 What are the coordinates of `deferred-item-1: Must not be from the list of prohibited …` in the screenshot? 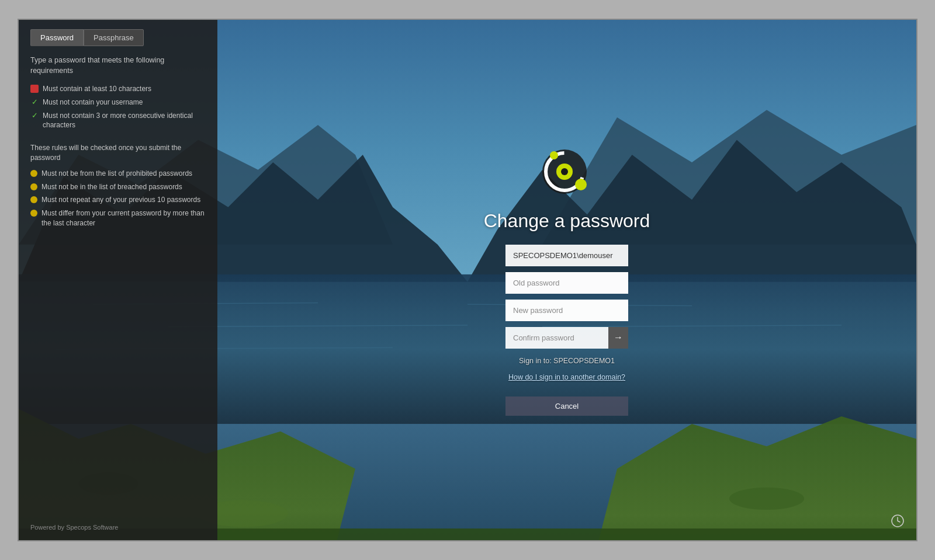 It's located at (118, 174).